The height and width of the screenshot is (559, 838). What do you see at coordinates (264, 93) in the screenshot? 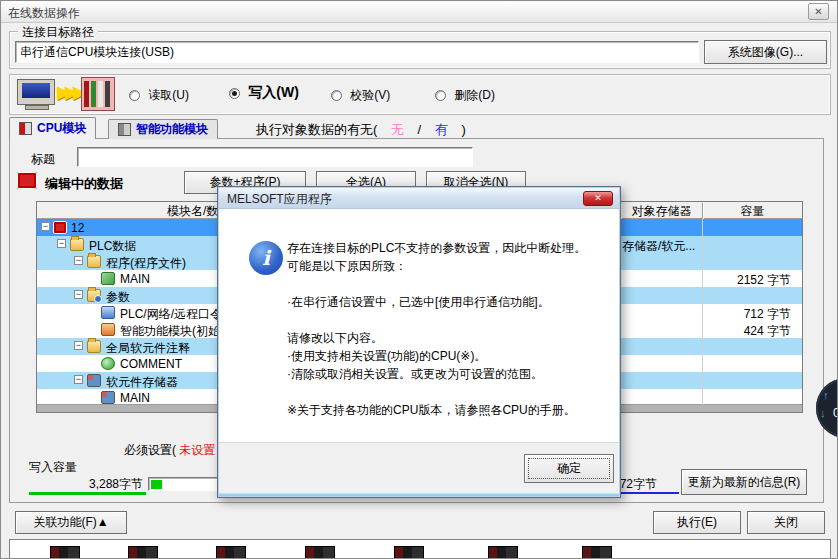
I see `radio-write: 写入(W)` at bounding box center [264, 93].